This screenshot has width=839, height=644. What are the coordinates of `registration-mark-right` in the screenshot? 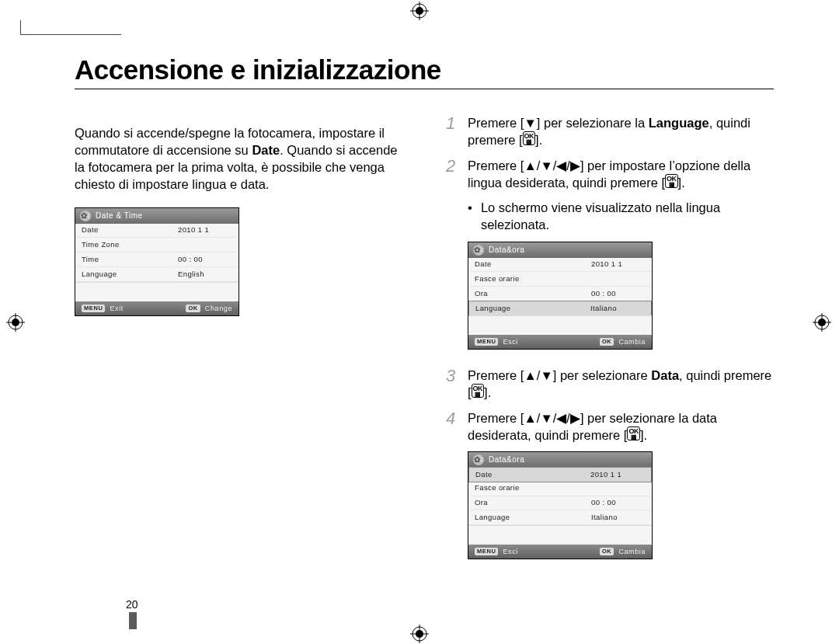 It's located at (822, 322).